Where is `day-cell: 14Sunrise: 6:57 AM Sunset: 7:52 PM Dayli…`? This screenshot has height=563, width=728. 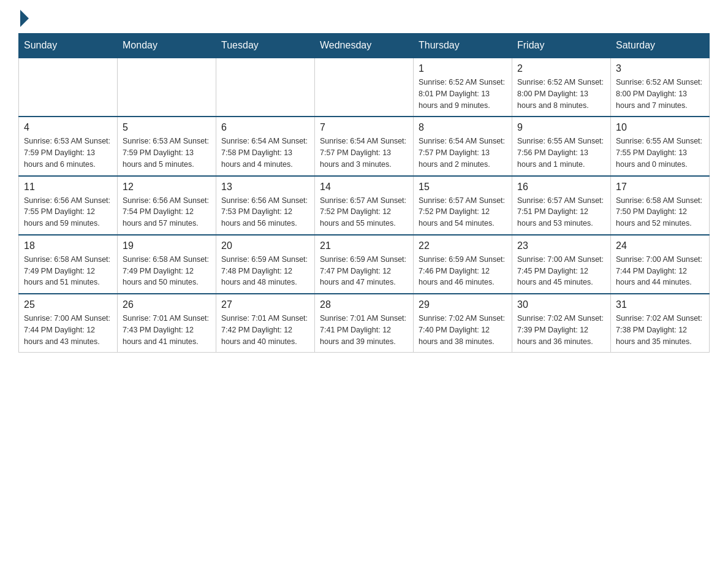 day-cell: 14Sunrise: 6:57 AM Sunset: 7:52 PM Dayli… is located at coordinates (364, 205).